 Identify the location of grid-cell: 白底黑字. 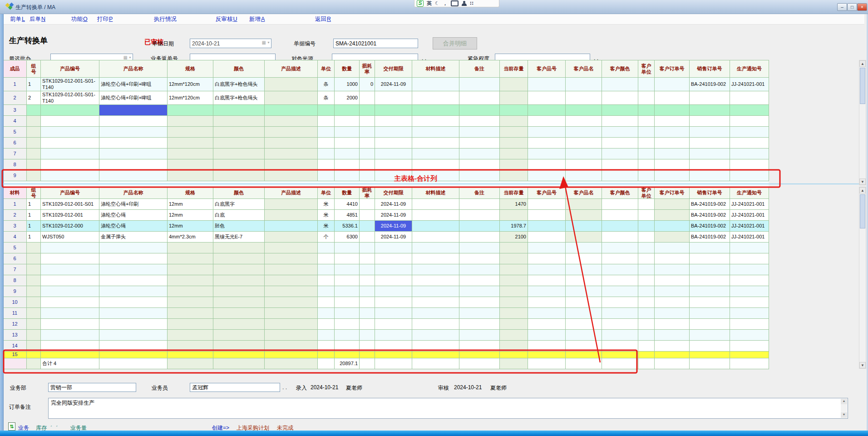
(239, 204).